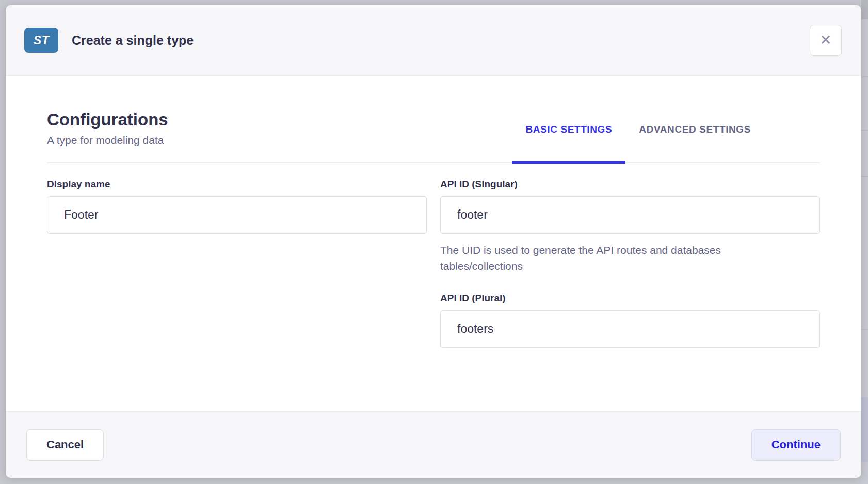 The image size is (868, 484). I want to click on section-subtitle: A type for modeling data, so click(107, 140).